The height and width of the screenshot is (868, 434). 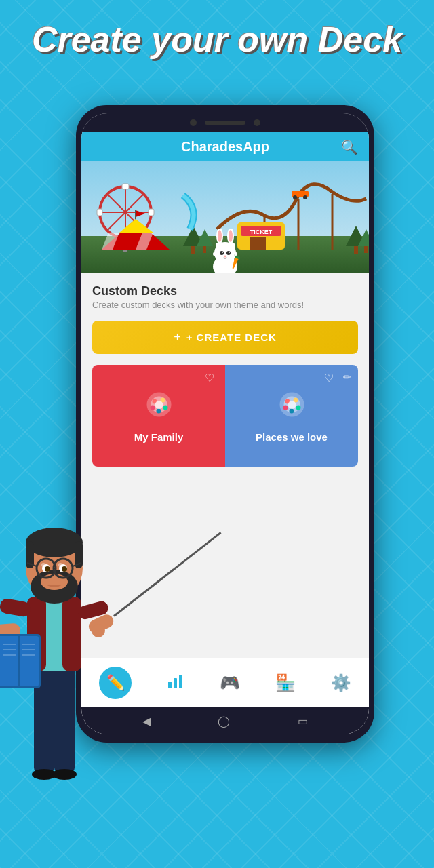 What do you see at coordinates (224, 722) in the screenshot?
I see `home-button: ◯` at bounding box center [224, 722].